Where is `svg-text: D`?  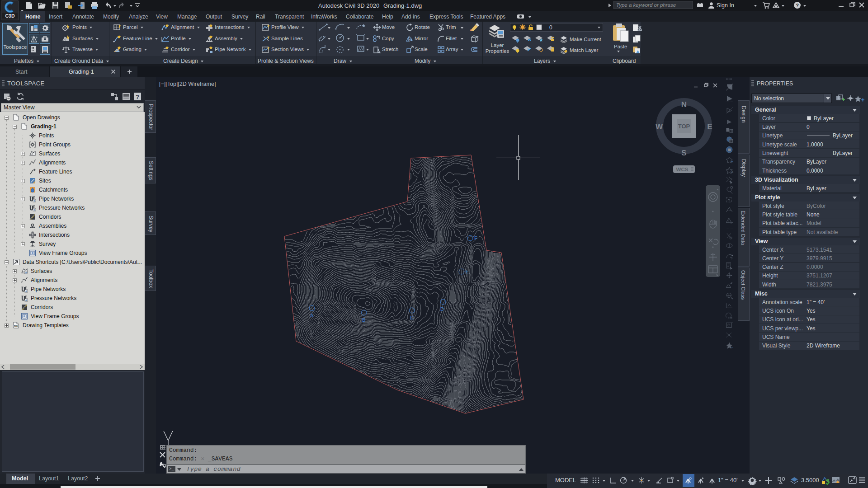 svg-text: D is located at coordinates (442, 309).